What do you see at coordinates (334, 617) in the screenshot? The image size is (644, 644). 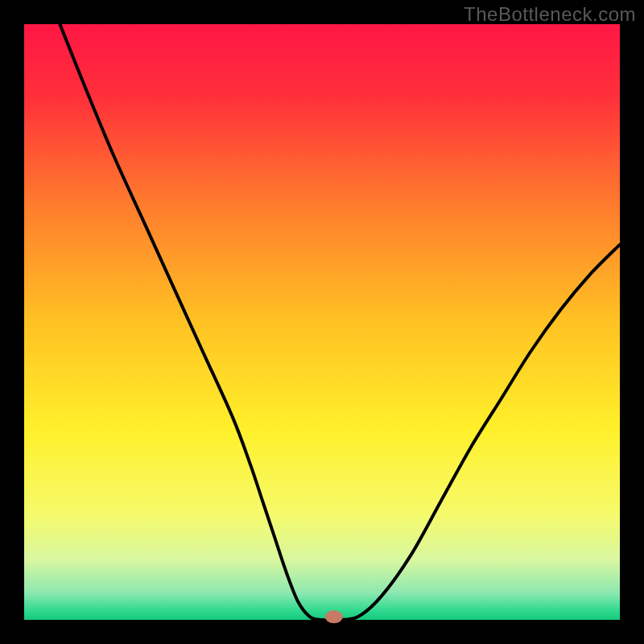 I see `optimal-point-marker` at bounding box center [334, 617].